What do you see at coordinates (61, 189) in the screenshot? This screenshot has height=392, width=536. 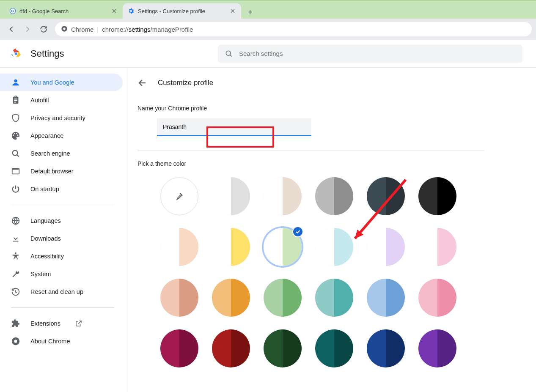 I see `sidebar-item-on-startup: On startup` at bounding box center [61, 189].